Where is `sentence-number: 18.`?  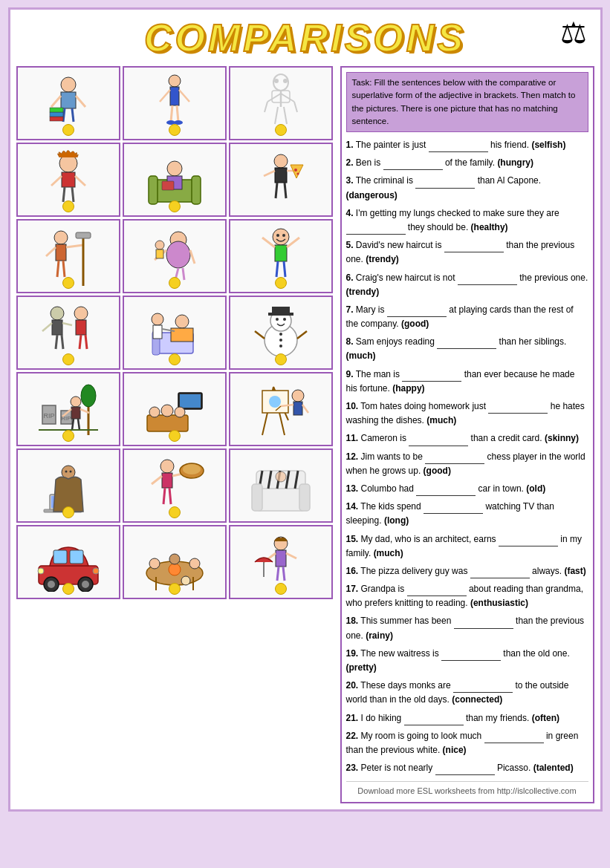
sentence-number: 18. is located at coordinates (352, 621).